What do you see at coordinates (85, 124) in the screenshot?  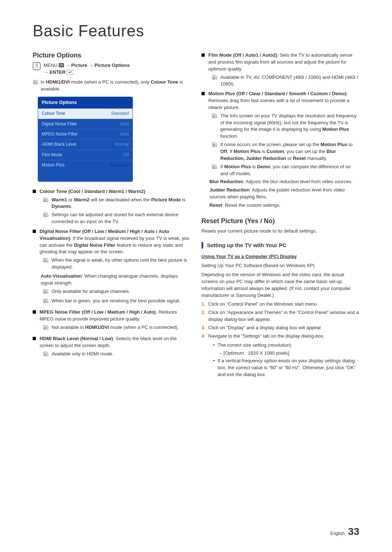 I see `osd-row: Digital Noise FilterAuto` at bounding box center [85, 124].